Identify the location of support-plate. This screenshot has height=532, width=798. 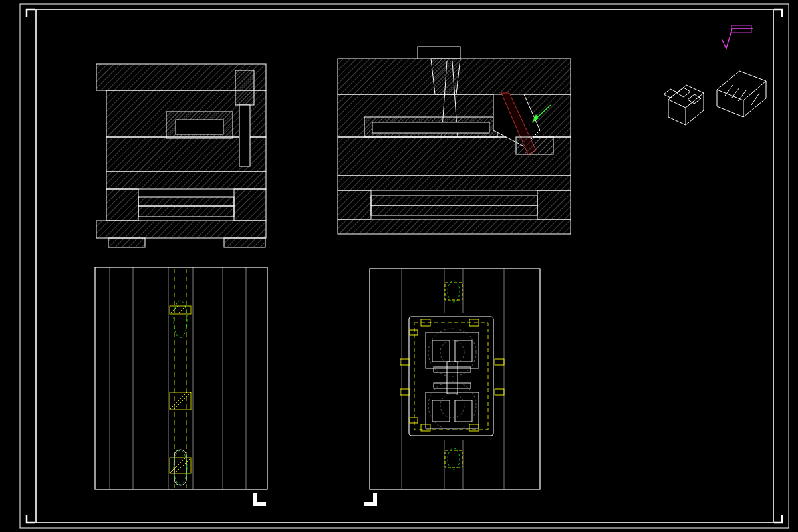
(186, 180).